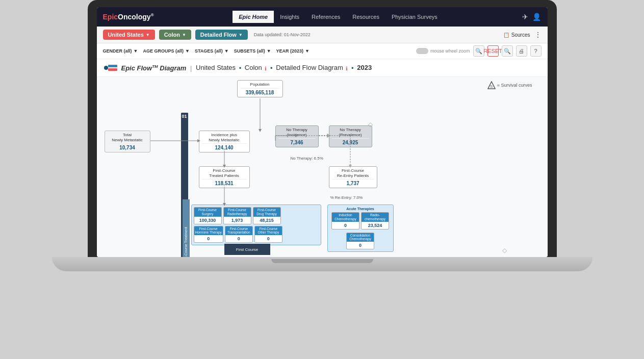 The image size is (644, 359). What do you see at coordinates (360, 241) in the screenshot?
I see `consolidation-chemo-box: ConsolidationChemotherapy 0` at bounding box center [360, 241].